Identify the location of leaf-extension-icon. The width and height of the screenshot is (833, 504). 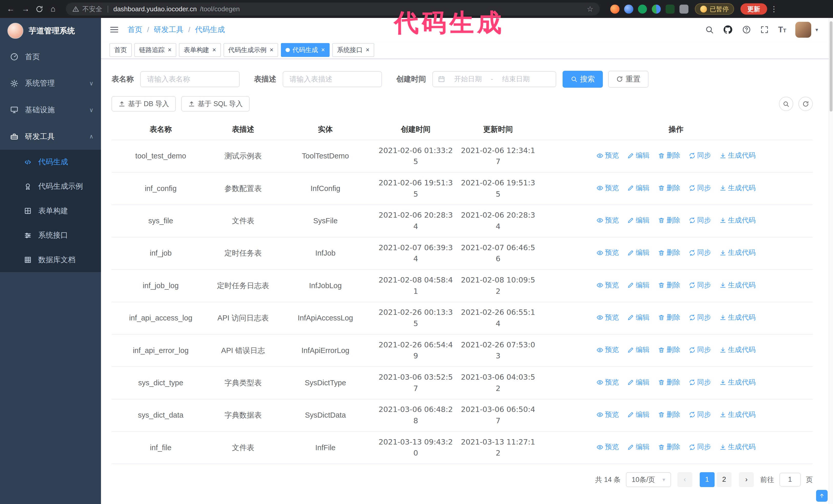
(670, 9).